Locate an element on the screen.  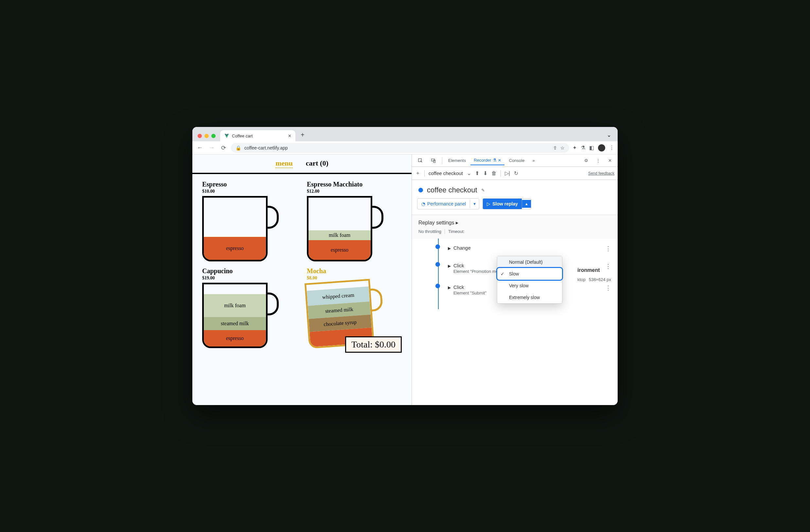
product-price: $10.00 is located at coordinates (250, 191).